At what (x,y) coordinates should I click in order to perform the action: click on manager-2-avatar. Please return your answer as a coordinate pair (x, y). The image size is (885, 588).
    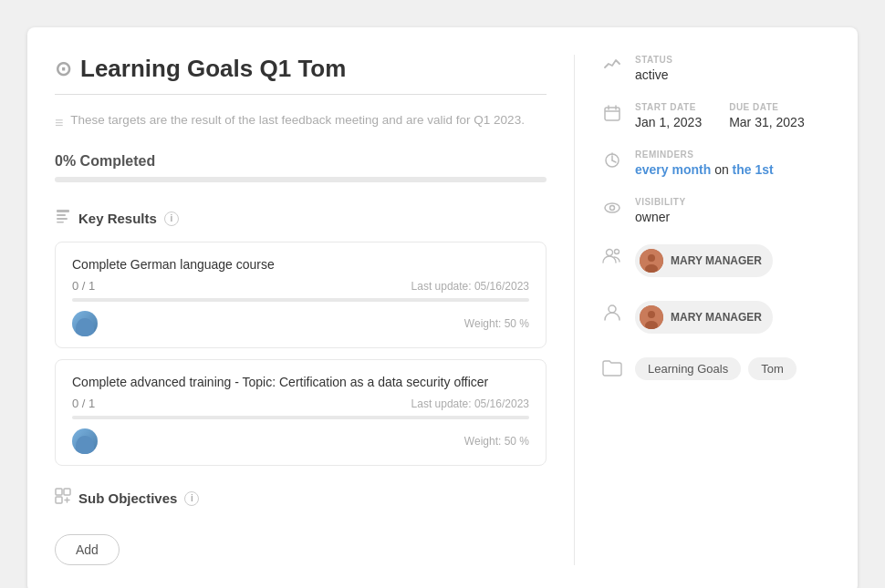
    Looking at the image, I should click on (651, 317).